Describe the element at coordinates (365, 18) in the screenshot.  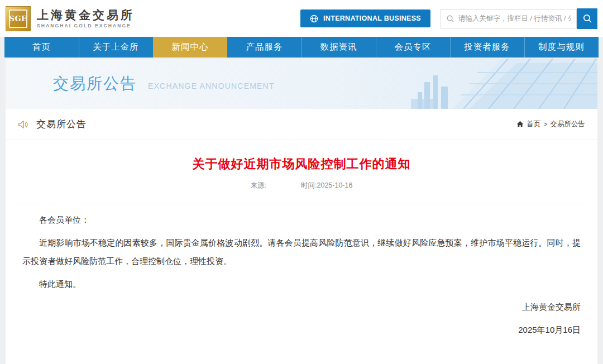
I see `international-business-button: INTERNATIONAL BUSINESS` at that location.